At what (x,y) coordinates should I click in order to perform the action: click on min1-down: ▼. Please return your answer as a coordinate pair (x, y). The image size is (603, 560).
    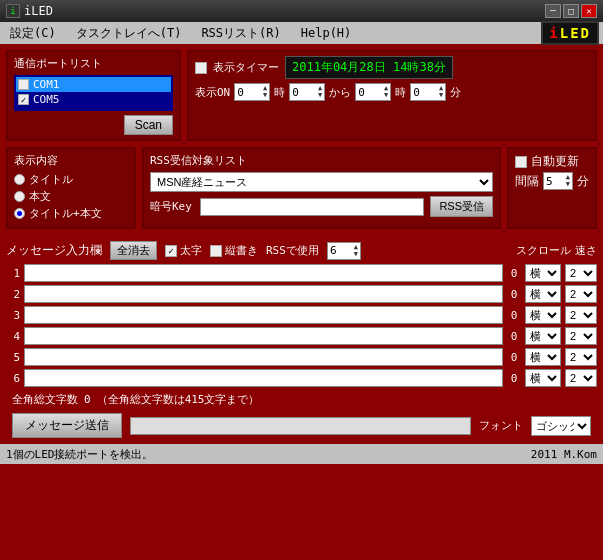
    Looking at the image, I should click on (320, 96).